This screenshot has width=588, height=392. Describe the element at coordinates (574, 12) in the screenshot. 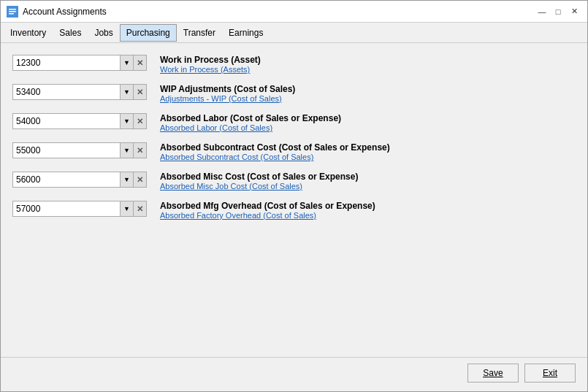

I see `close-button: ✕` at that location.